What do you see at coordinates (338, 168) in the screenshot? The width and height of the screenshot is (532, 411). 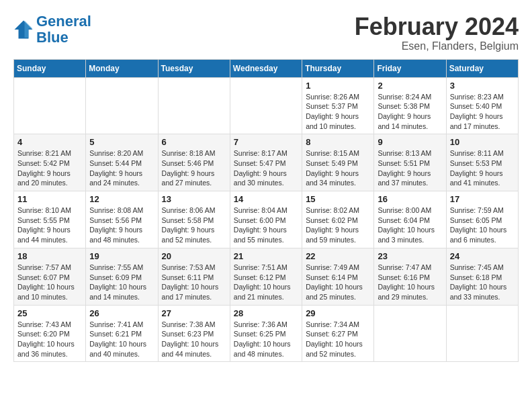 I see `day-info: Sunrise: 8:15 AM Sunset: 5:49 PM Dayligh…` at bounding box center [338, 168].